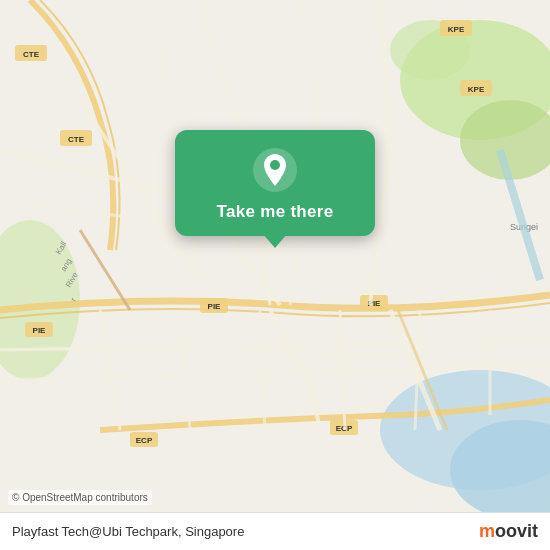 This screenshot has height=550, width=550. What do you see at coordinates (516, 531) in the screenshot?
I see `moovit-logo-text: oovit` at bounding box center [516, 531].